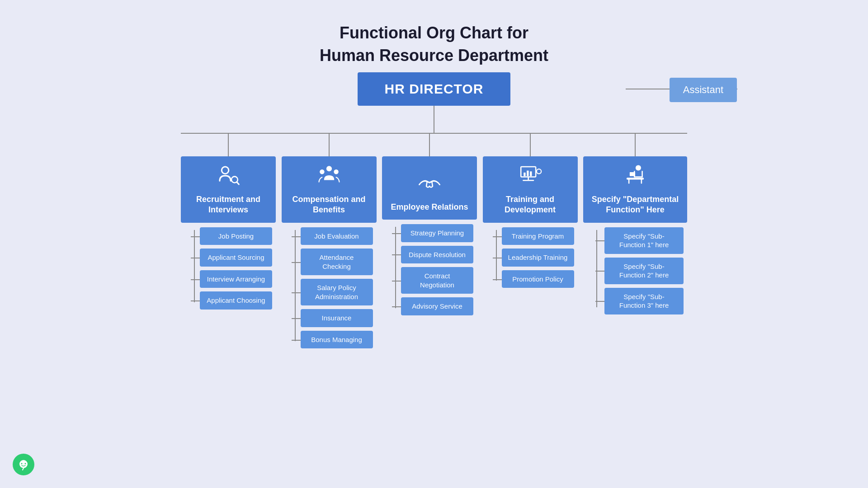 The width and height of the screenshot is (868, 488). I want to click on sub-function-2: Specify "Sub-Function 2" here, so click(644, 271).